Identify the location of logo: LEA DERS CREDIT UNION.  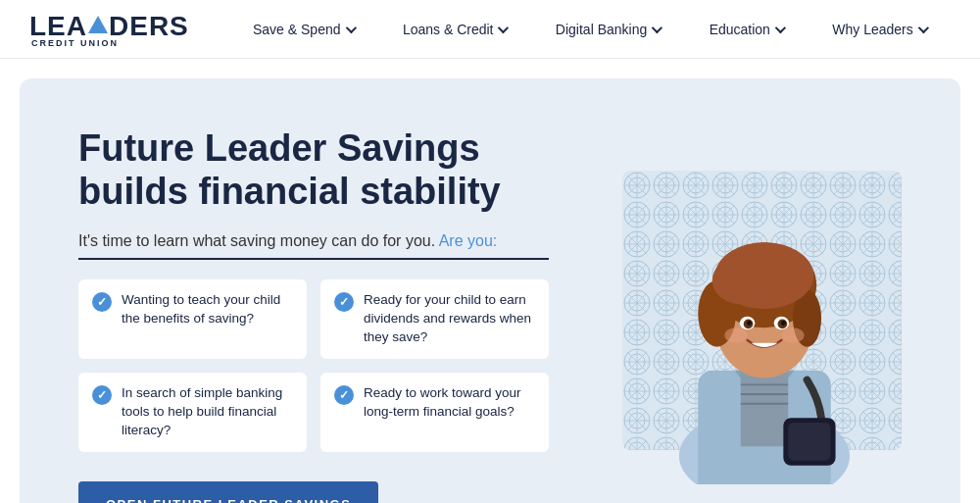
(110, 29).